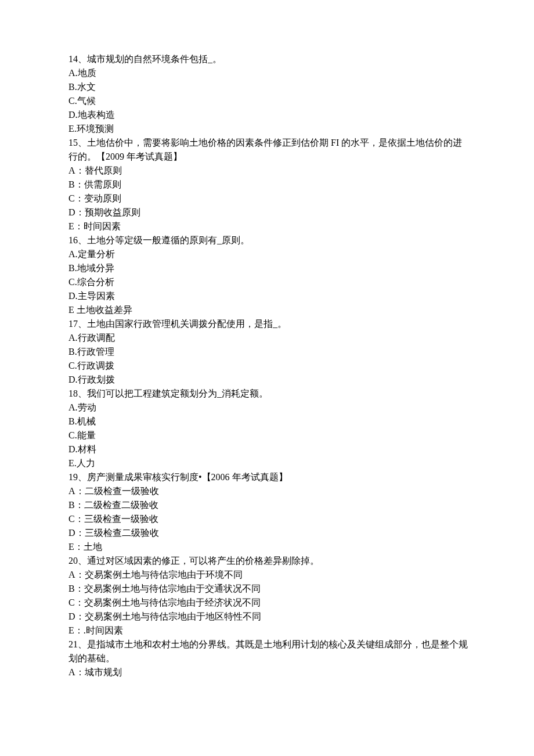 The height and width of the screenshot is (756, 534). Describe the element at coordinates (269, 240) in the screenshot. I see `question-stem: 16、土地分等定级一般遵循的原则有_原则。` at that location.